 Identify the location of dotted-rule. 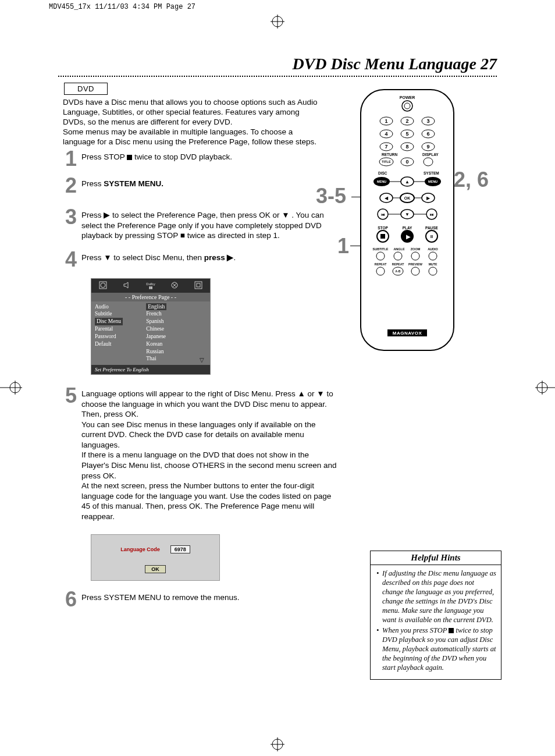
(278, 76).